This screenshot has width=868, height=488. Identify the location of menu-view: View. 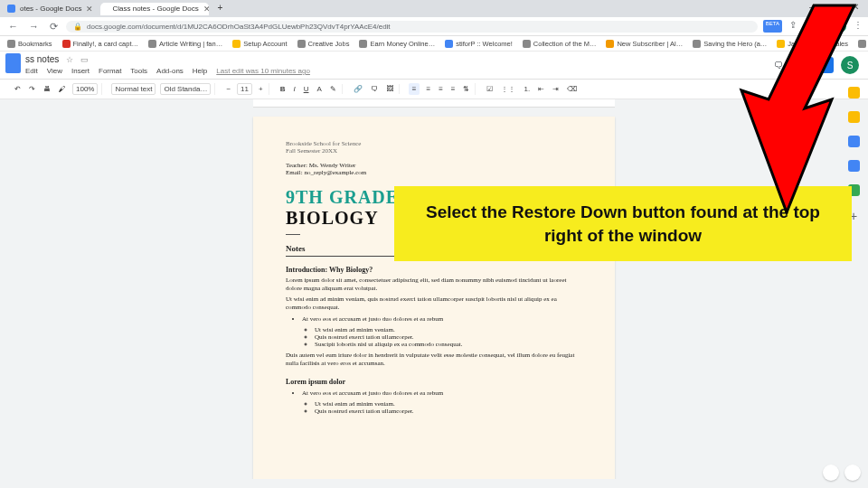
(54, 70).